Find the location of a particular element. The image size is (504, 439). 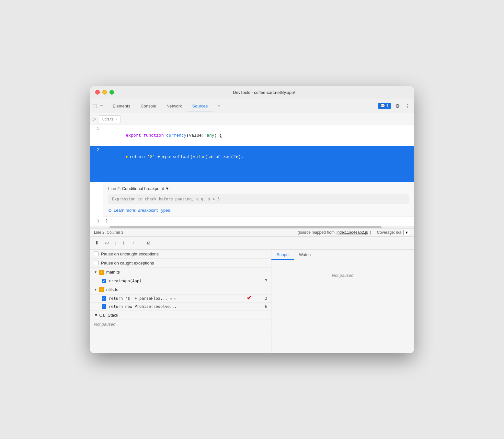

sidebar-toggle: ▷ is located at coordinates (95, 119).